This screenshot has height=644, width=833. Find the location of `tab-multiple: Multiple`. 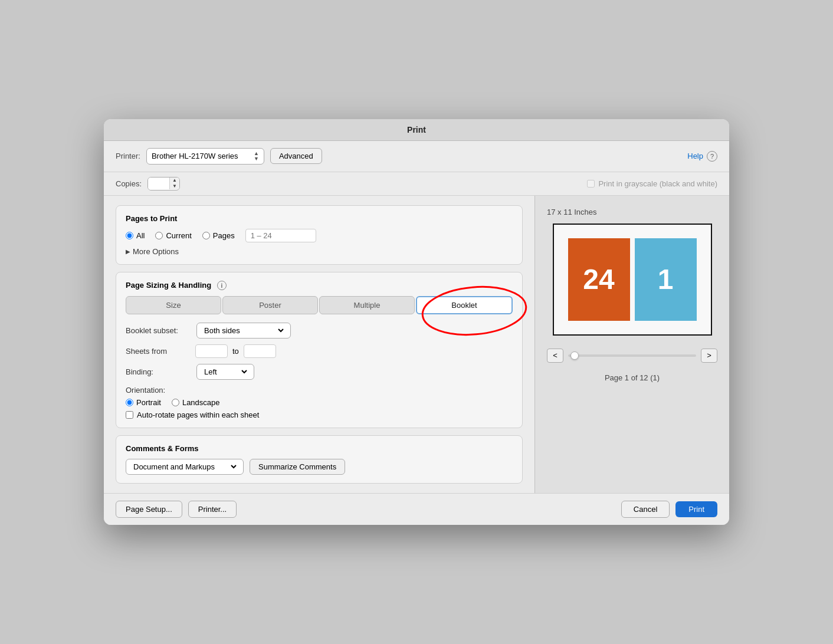

tab-multiple: Multiple is located at coordinates (367, 305).